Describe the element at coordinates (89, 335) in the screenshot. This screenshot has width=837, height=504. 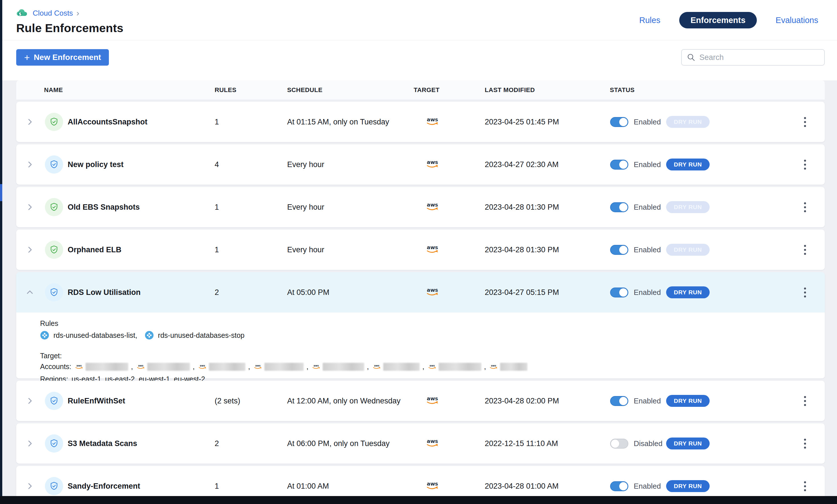
I see `rule-chip: rds-unused-databases-list,` at that location.